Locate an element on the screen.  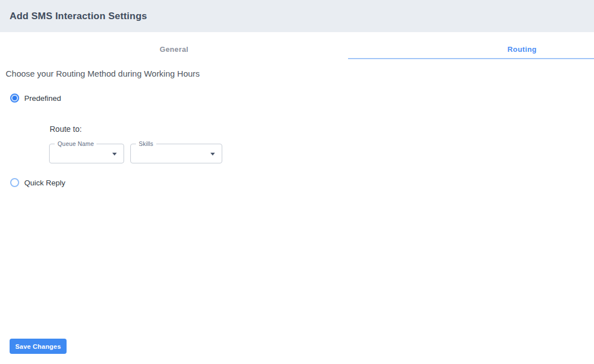
radio-quick-reply-label: Quick Reply is located at coordinates (45, 183).